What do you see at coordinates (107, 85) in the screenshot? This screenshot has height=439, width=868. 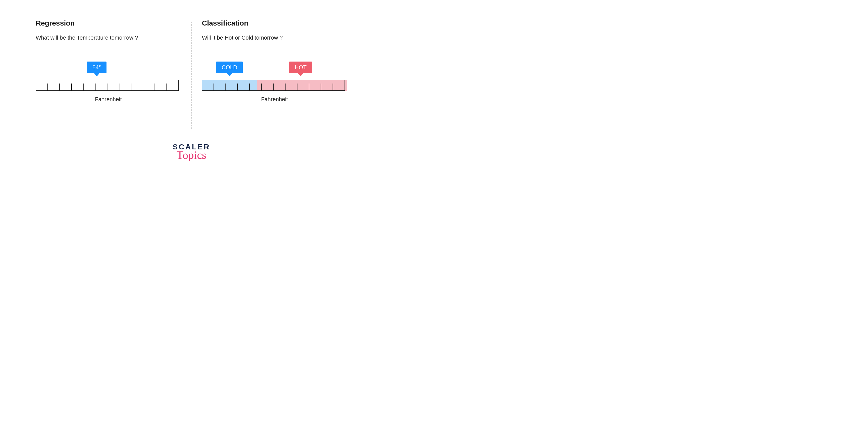 I see `regression-ruler` at bounding box center [107, 85].